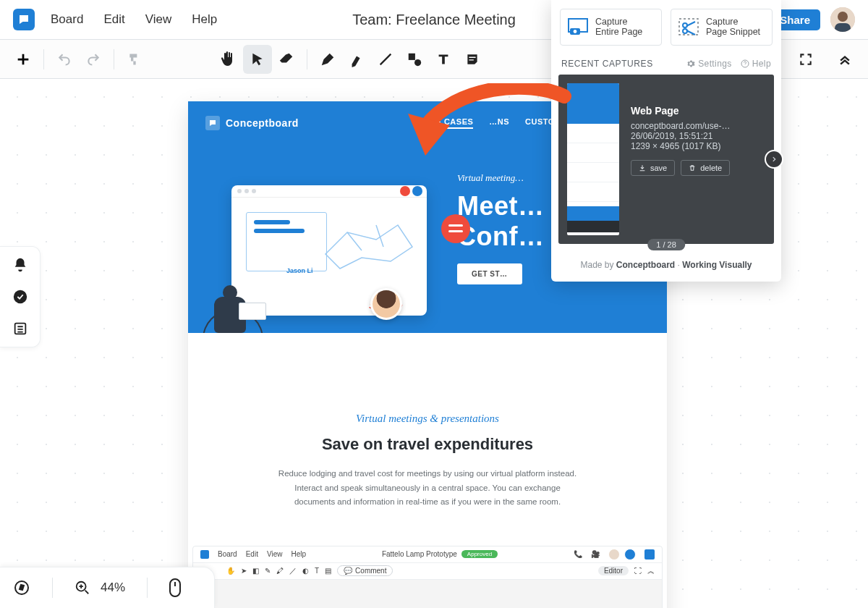  I want to click on share-label: Share, so click(795, 20).